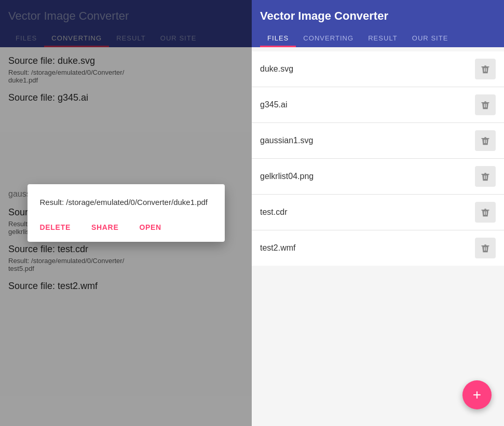 This screenshot has width=504, height=426. Describe the element at coordinates (328, 38) in the screenshot. I see `right-tab-converting: CONVERTING` at that location.